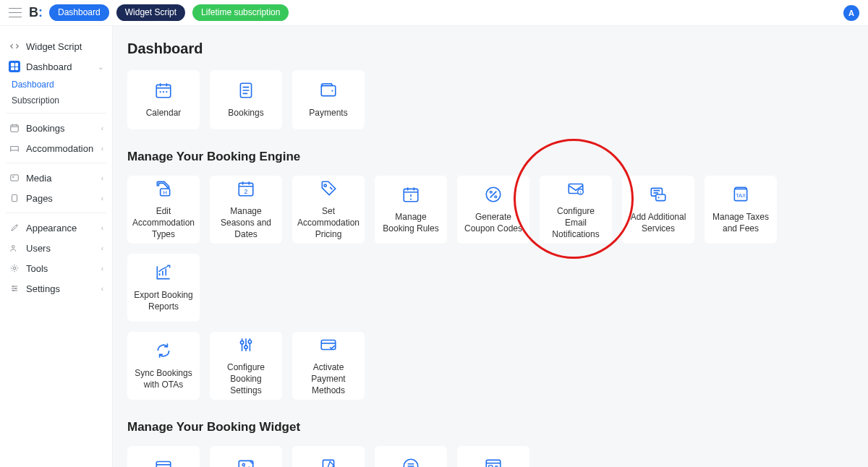 Image resolution: width=868 pixels, height=467 pixels. I want to click on card-label: Edit Accommodation Types, so click(163, 223).